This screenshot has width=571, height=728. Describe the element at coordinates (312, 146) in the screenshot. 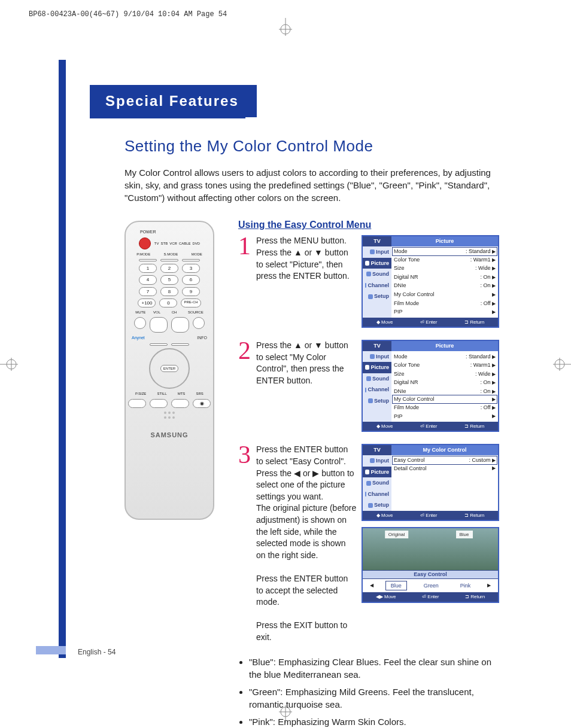

I see `page-title: Setting the My Color Control Mode` at that location.